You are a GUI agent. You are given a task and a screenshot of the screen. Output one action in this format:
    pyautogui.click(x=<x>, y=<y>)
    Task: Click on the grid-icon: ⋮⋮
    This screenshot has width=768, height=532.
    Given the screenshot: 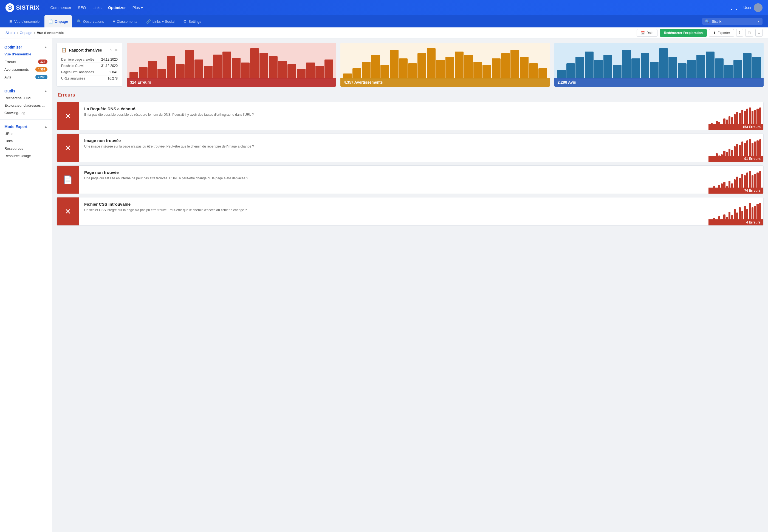 What is the action you would take?
    pyautogui.click(x=734, y=8)
    